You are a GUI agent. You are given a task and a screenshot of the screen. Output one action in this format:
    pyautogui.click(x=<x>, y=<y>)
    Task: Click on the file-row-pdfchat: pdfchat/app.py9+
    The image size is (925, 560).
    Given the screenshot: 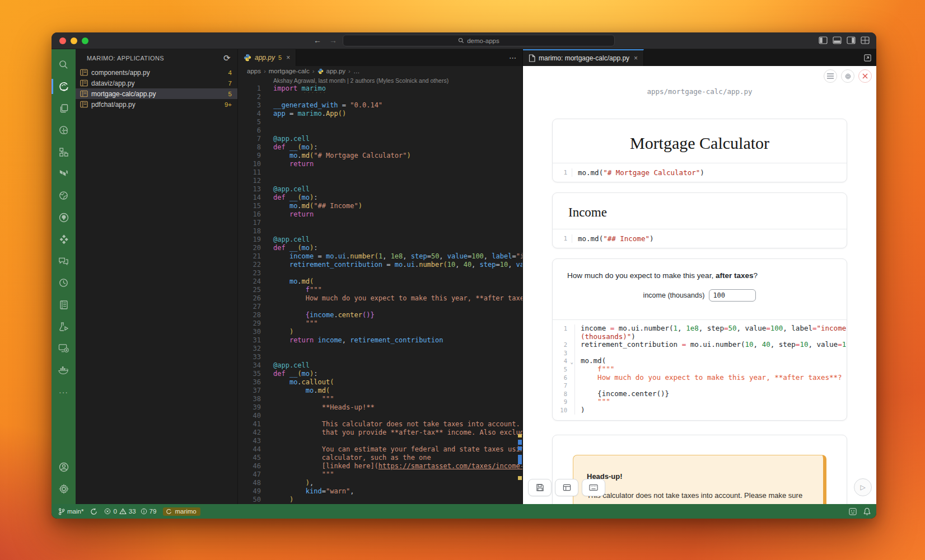 What is the action you would take?
    pyautogui.click(x=157, y=104)
    